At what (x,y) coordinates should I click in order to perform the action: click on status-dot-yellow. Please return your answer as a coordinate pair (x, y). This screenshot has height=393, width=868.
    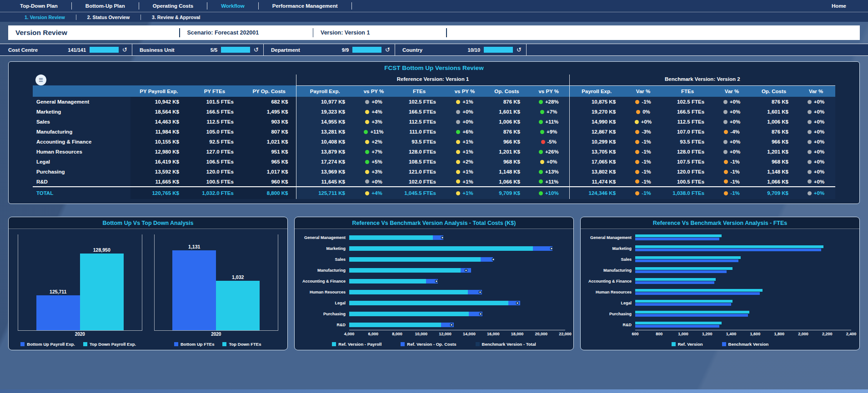
    Looking at the image, I should click on (458, 182).